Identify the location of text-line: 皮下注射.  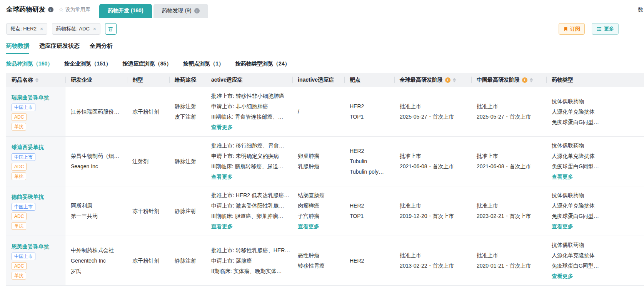
(188, 117).